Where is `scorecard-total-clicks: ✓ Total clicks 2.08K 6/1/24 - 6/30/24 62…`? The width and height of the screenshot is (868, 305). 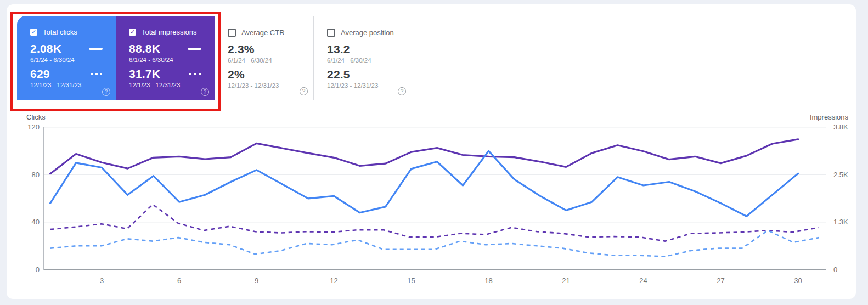 scorecard-total-clicks: ✓ Total clicks 2.08K 6/1/24 - 6/30/24 62… is located at coordinates (66, 58).